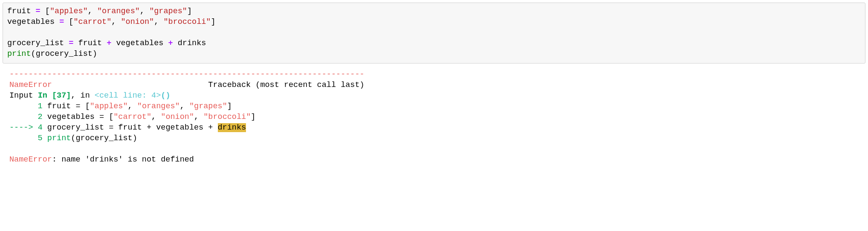 This screenshot has width=868, height=231. Describe the element at coordinates (168, 11) in the screenshot. I see `code-token: "grapes"` at that location.